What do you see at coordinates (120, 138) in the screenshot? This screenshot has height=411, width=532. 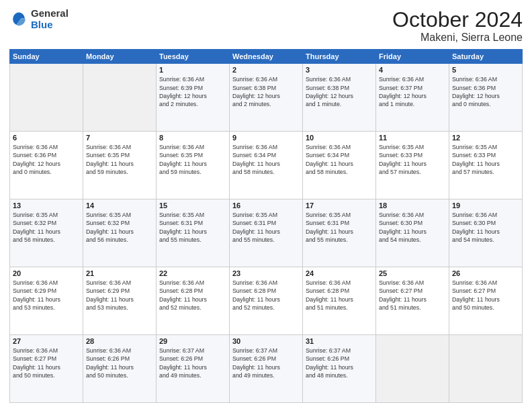 I see `day-number: 7` at bounding box center [120, 138].